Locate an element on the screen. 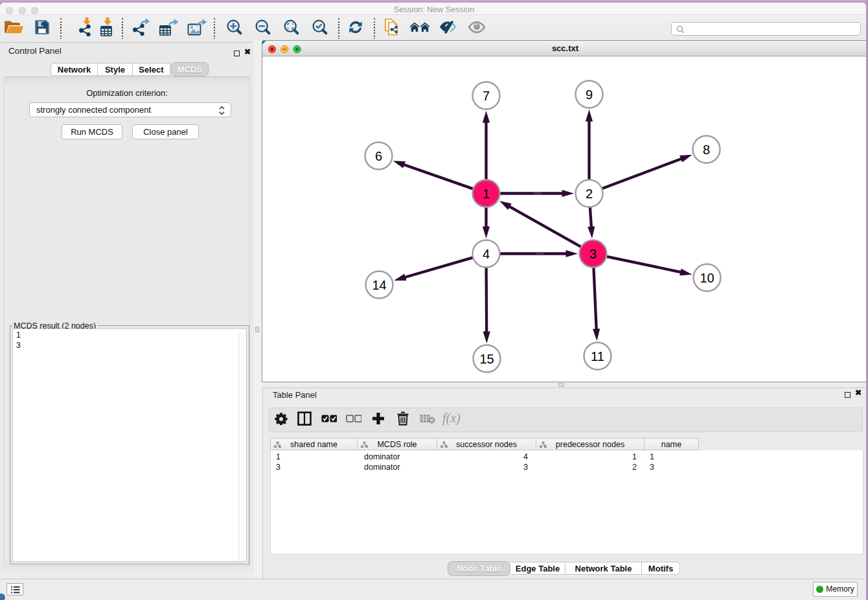  svg-text: 8 is located at coordinates (706, 150).